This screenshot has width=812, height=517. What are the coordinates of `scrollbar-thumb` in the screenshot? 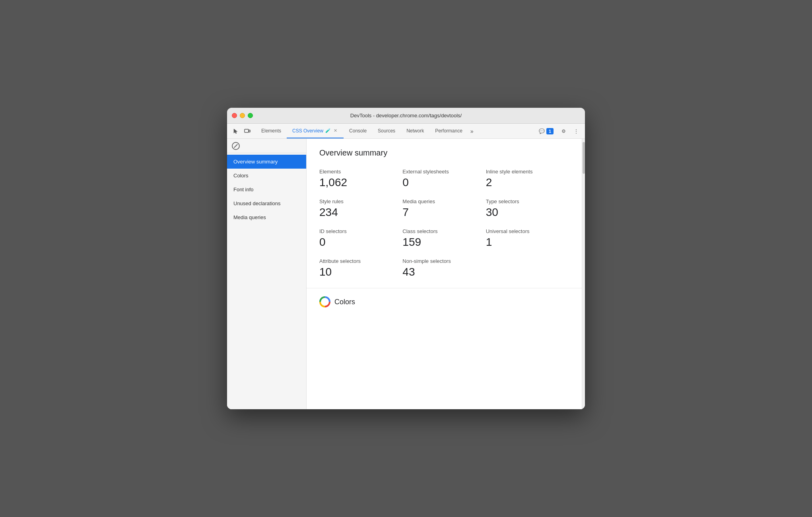 It's located at (584, 158).